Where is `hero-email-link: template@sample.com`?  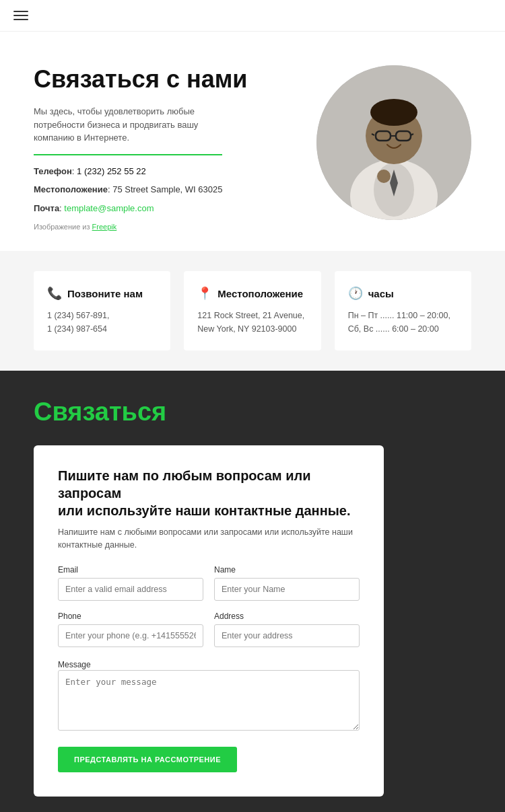
hero-email-link: template@sample.com is located at coordinates (109, 209).